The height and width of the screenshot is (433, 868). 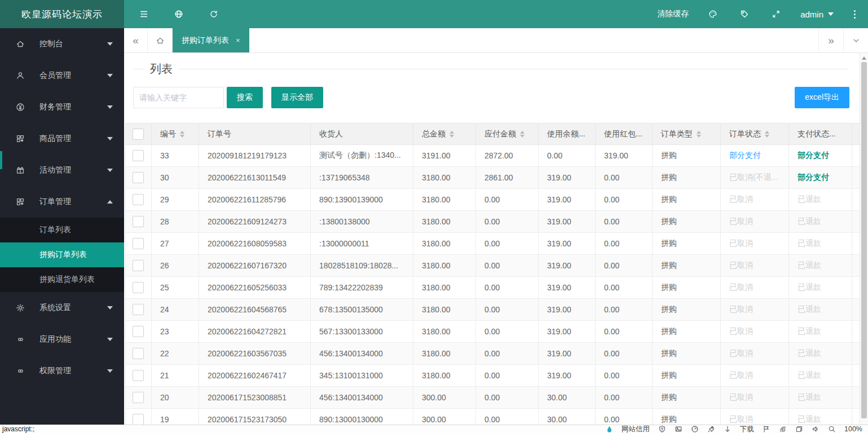 What do you see at coordinates (822, 98) in the screenshot?
I see `excel-export-button: excel导出` at bounding box center [822, 98].